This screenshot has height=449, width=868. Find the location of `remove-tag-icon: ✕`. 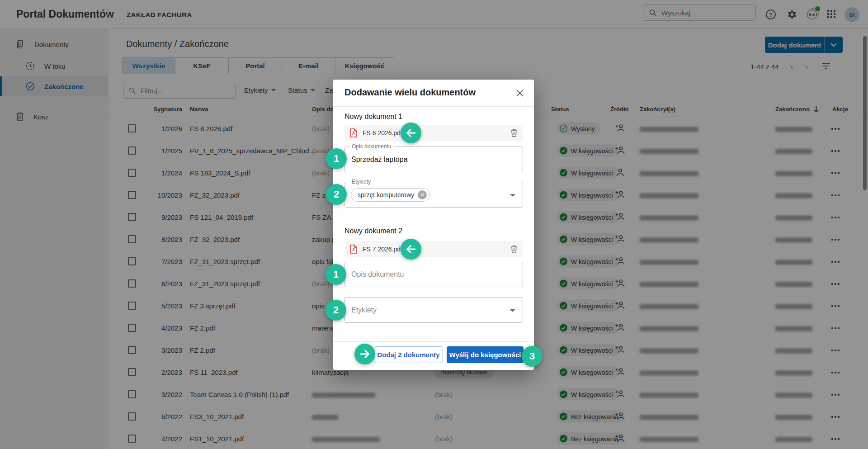

remove-tag-icon: ✕ is located at coordinates (422, 195).